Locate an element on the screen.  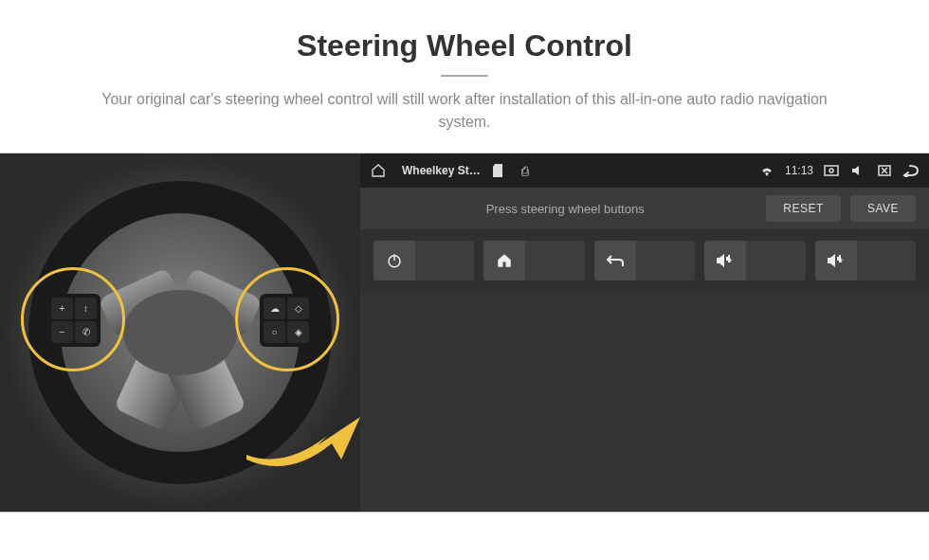
page-subtitle: Your original car's steering wheel contr… is located at coordinates (464, 111).